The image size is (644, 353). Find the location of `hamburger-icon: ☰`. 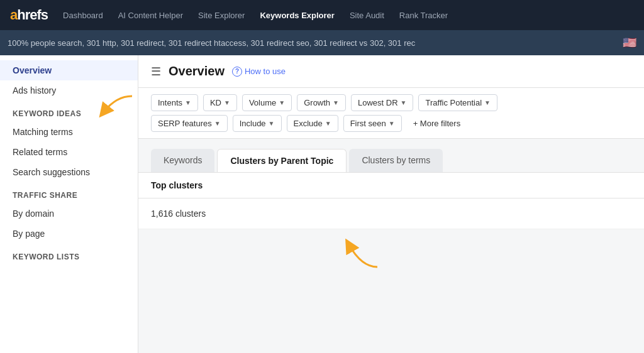

hamburger-icon: ☰ is located at coordinates (156, 72).